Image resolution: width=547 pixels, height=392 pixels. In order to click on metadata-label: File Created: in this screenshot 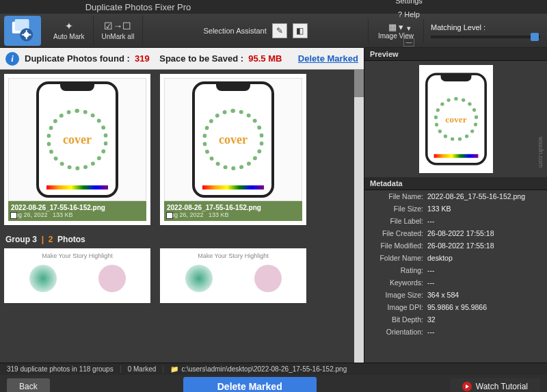, I will do `click(399, 233)`.